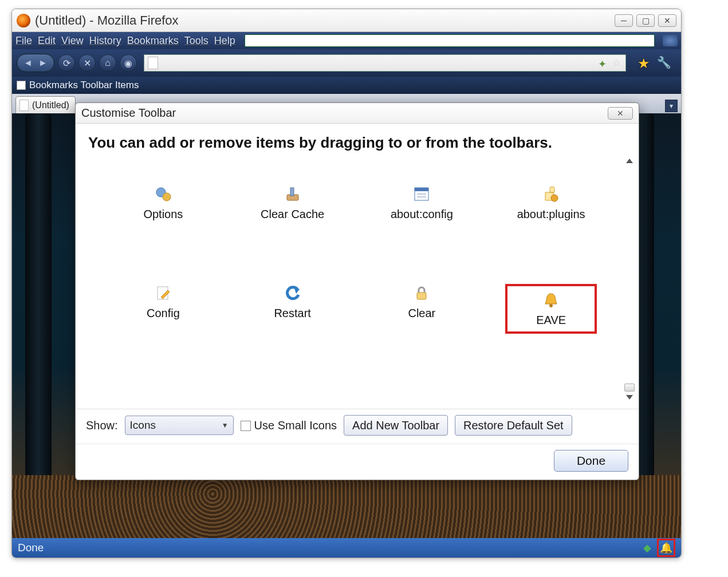 The image size is (728, 577). I want to click on show-label: Show:, so click(102, 426).